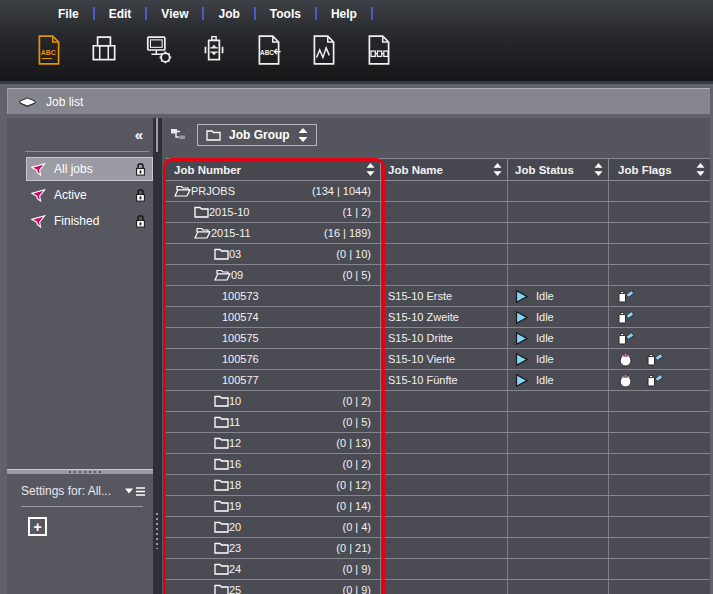  Describe the element at coordinates (120, 14) in the screenshot. I see `menu-item-edit: Edit` at that location.